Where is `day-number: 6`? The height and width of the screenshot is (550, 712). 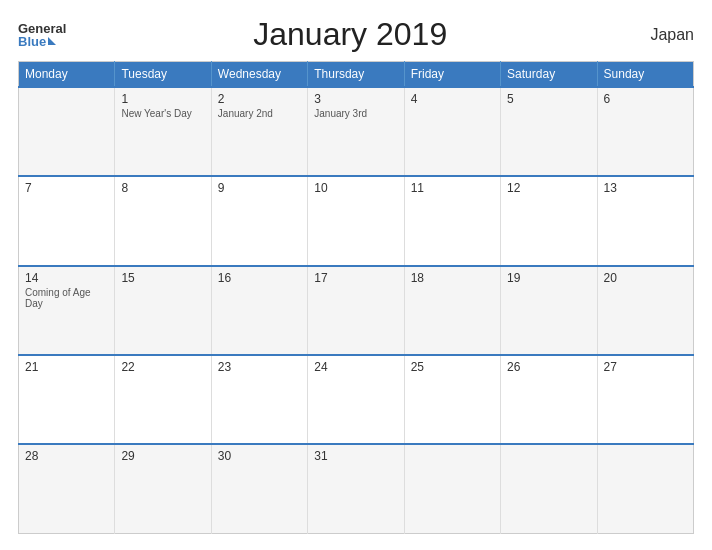
day-number: 6 is located at coordinates (646, 99).